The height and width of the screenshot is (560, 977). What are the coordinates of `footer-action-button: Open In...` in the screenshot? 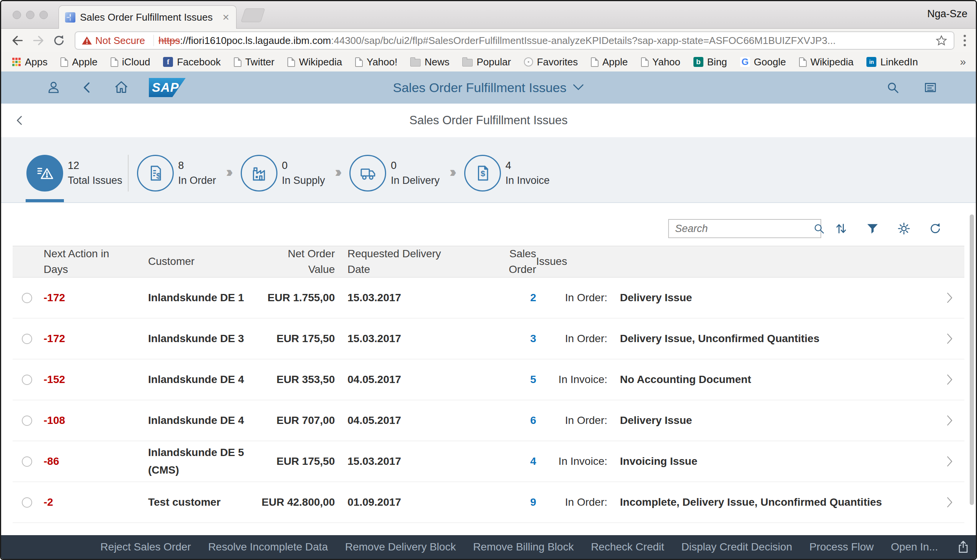 It's located at (915, 547).